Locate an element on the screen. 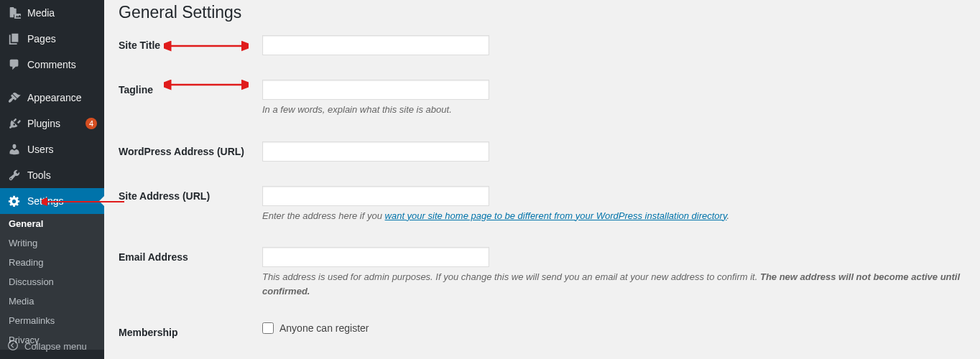  submenu-item-discussion: Discussion is located at coordinates (52, 281).